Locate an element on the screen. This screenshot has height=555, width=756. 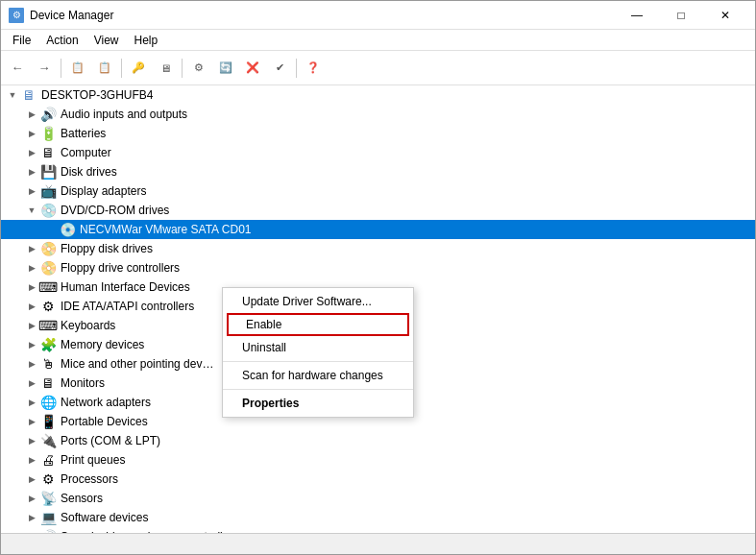
ctx-enable-label: Enable is located at coordinates (263, 325).